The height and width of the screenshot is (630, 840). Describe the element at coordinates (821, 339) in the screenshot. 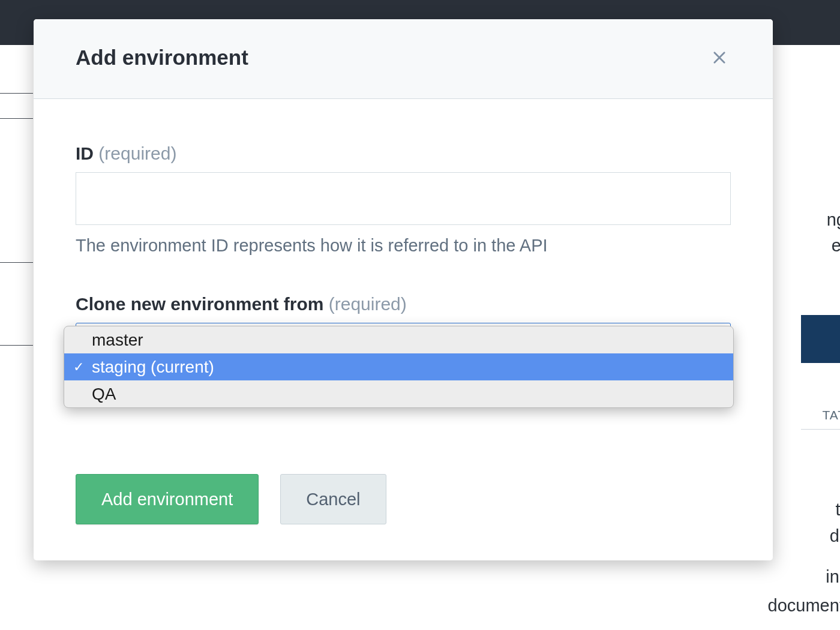

I see `bg-accent-strip` at that location.